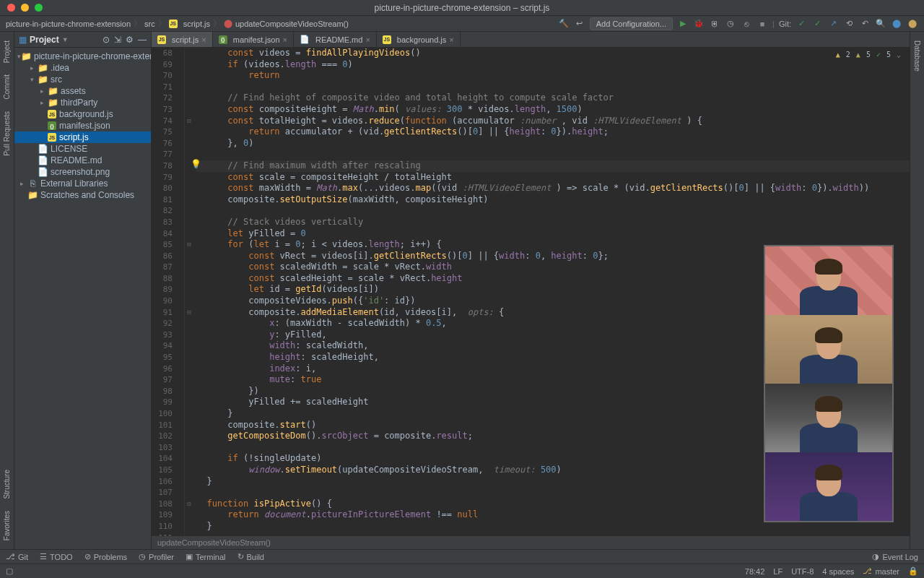  Describe the element at coordinates (25, 7) in the screenshot. I see `minimize-window-button` at that location.